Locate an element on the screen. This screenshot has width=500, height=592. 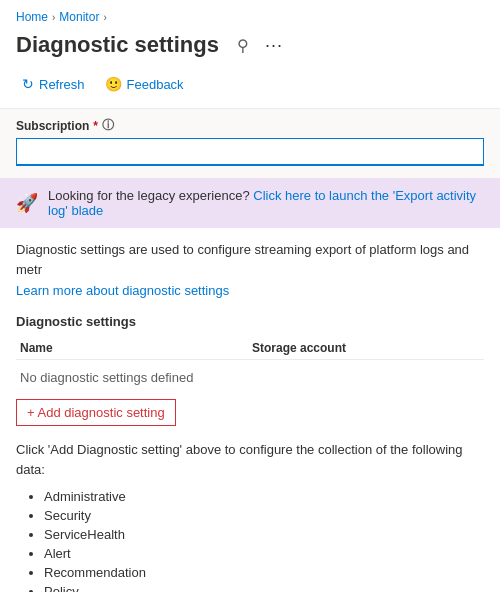
list-item: Policy is located at coordinates (264, 587).